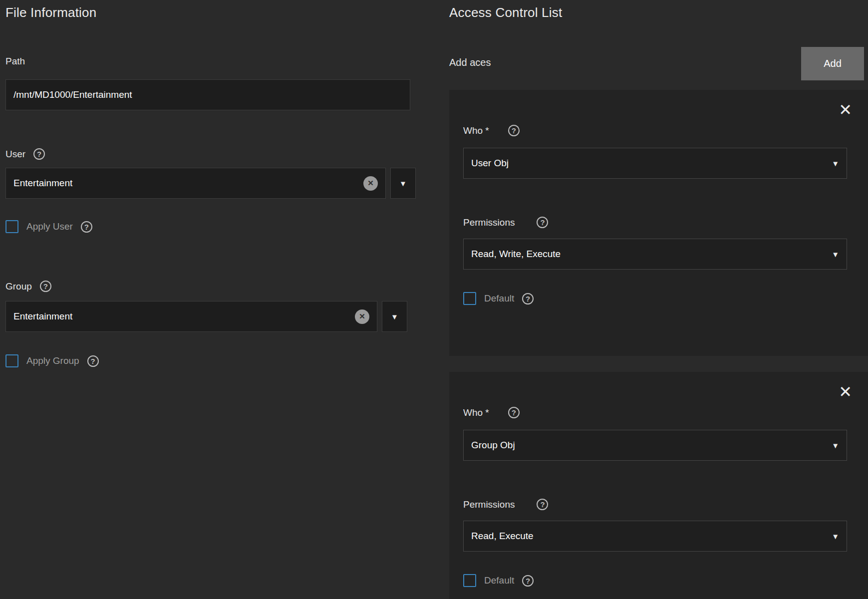 The width and height of the screenshot is (868, 599). What do you see at coordinates (43, 316) in the screenshot?
I see `group-value: Entertainment` at bounding box center [43, 316].